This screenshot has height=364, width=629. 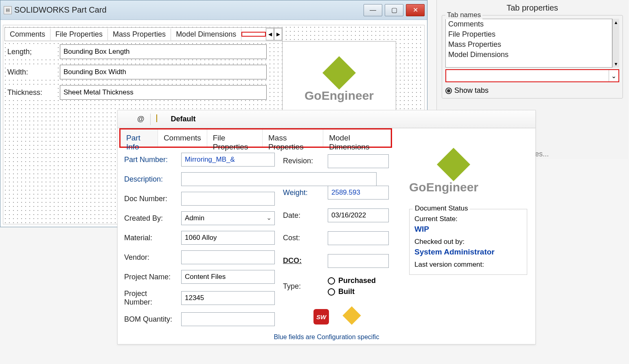 What do you see at coordinates (151, 238) in the screenshot?
I see `material-label: Material:` at bounding box center [151, 238].